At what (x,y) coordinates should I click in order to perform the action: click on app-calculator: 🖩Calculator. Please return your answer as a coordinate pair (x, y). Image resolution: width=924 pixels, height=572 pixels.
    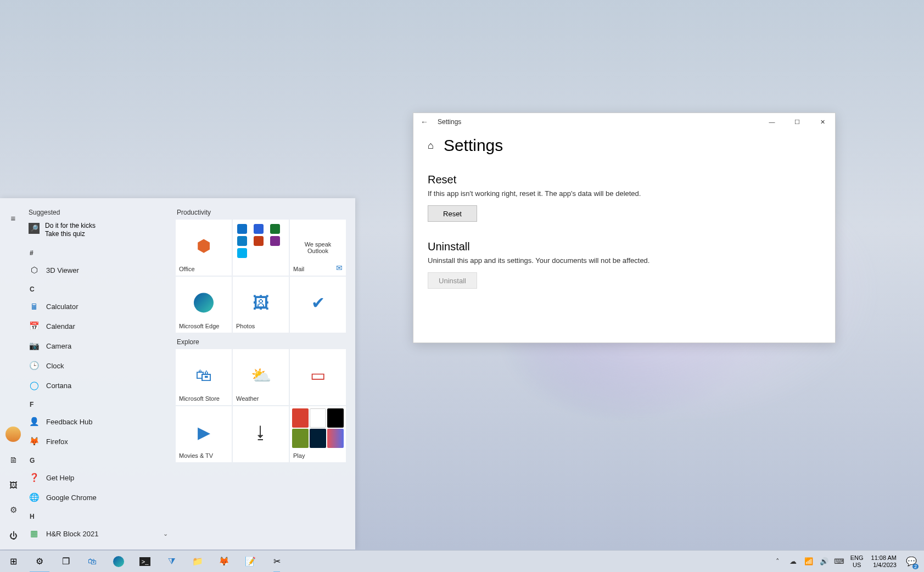
    Looking at the image, I should click on (99, 306).